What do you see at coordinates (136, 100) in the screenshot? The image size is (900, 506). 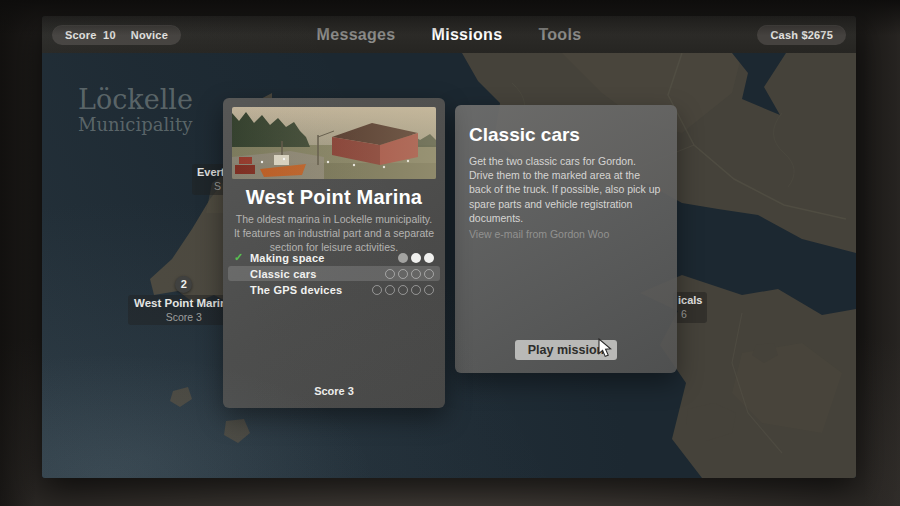 I see `region-title-line1: Löckelle` at bounding box center [136, 100].